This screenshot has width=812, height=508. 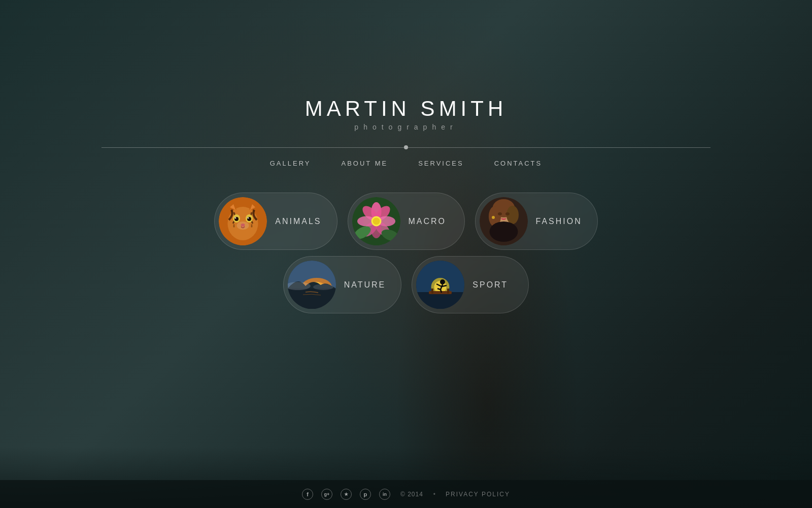 I want to click on gallery-item-sport: SPORT, so click(x=470, y=284).